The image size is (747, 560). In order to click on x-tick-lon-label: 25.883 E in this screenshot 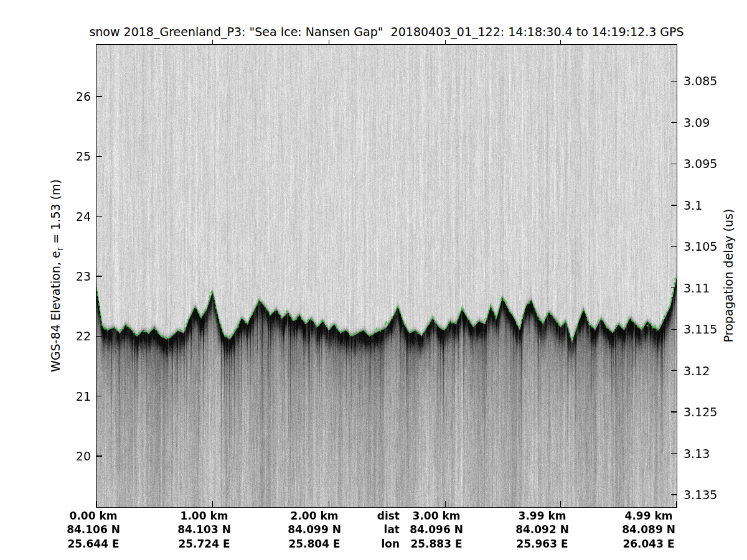, I will do `click(436, 544)`.